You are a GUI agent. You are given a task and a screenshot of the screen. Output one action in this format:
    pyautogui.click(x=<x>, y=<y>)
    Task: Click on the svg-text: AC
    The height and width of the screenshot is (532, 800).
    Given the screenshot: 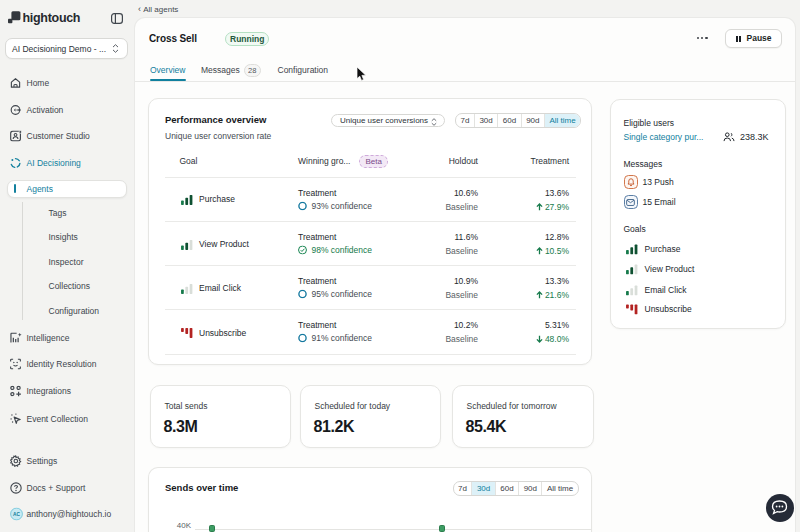 What is the action you would take?
    pyautogui.click(x=16, y=514)
    